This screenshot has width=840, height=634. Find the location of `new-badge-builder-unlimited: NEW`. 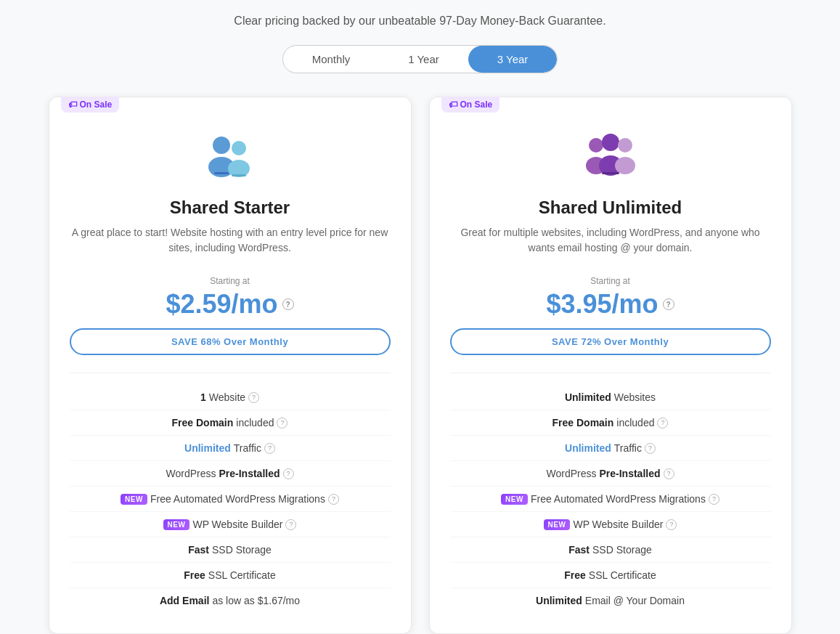

new-badge-builder-unlimited: NEW is located at coordinates (558, 524).